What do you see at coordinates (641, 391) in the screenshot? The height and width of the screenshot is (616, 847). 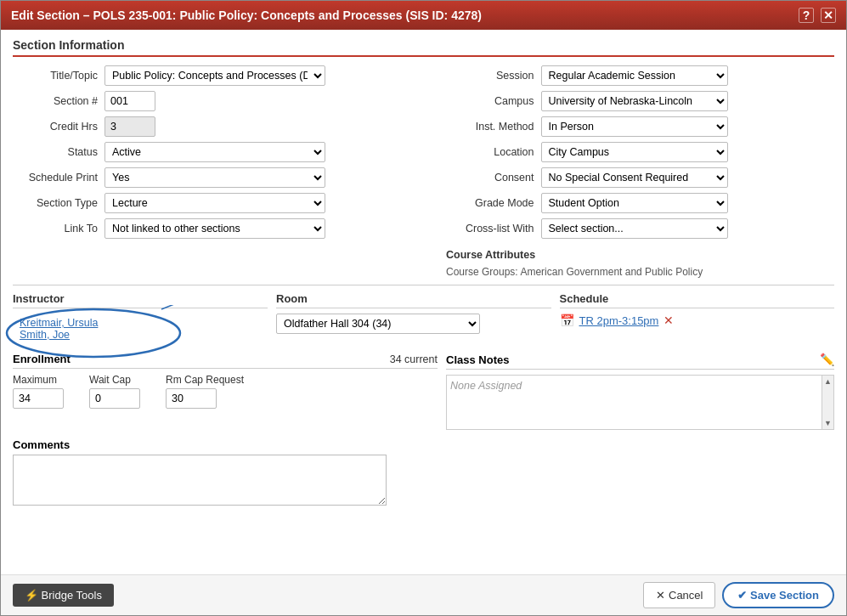 I see `class-notes-section: Class Notes ✏️ None Assigned ▲ ▼` at bounding box center [641, 391].